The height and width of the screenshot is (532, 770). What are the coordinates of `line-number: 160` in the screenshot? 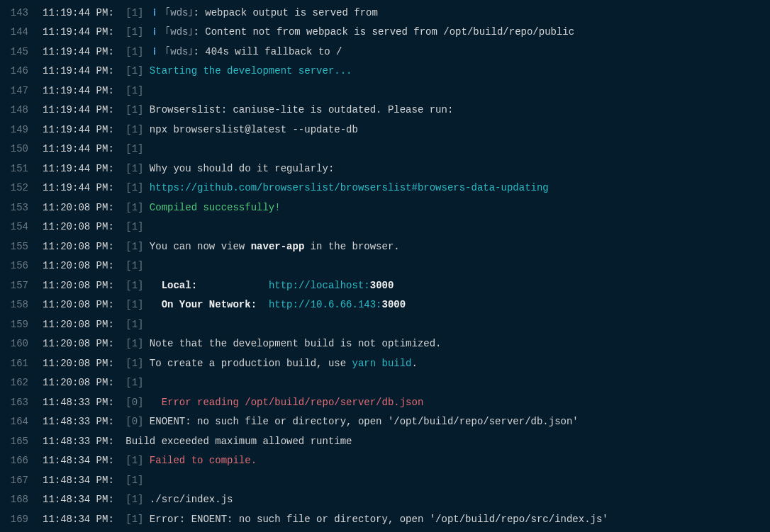 It's located at (21, 344).